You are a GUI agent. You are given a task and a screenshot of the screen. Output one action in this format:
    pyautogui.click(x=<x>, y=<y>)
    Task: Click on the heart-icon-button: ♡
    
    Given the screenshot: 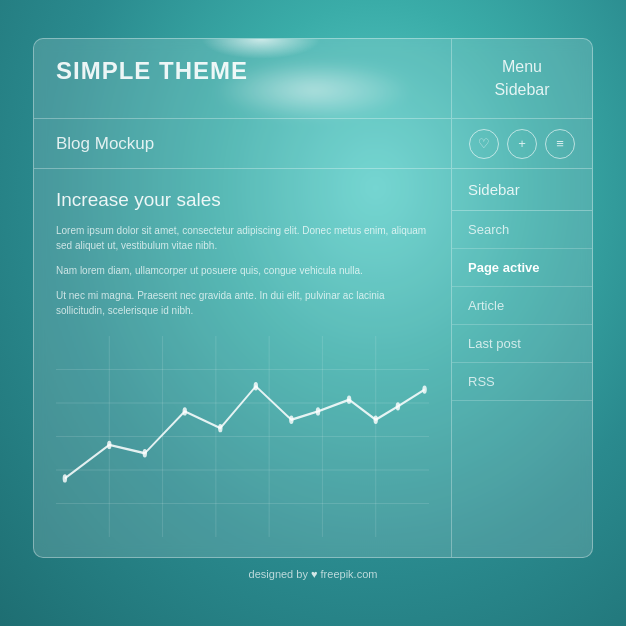 What is the action you would take?
    pyautogui.click(x=484, y=144)
    